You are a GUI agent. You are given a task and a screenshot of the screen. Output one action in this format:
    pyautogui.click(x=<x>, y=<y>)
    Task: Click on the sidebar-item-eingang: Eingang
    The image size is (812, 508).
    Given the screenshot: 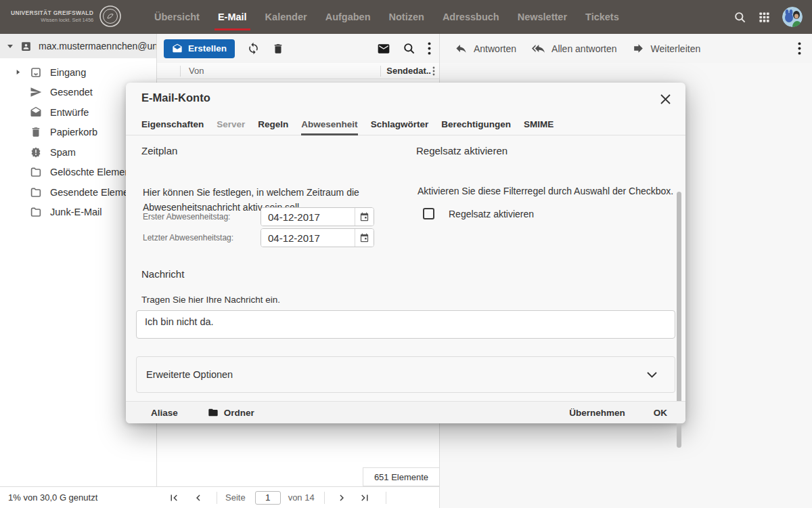 What is the action you would take?
    pyautogui.click(x=78, y=72)
    